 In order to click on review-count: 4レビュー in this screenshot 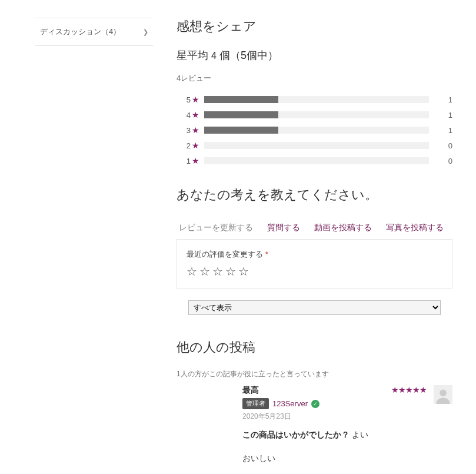, I will do `click(314, 78)`.